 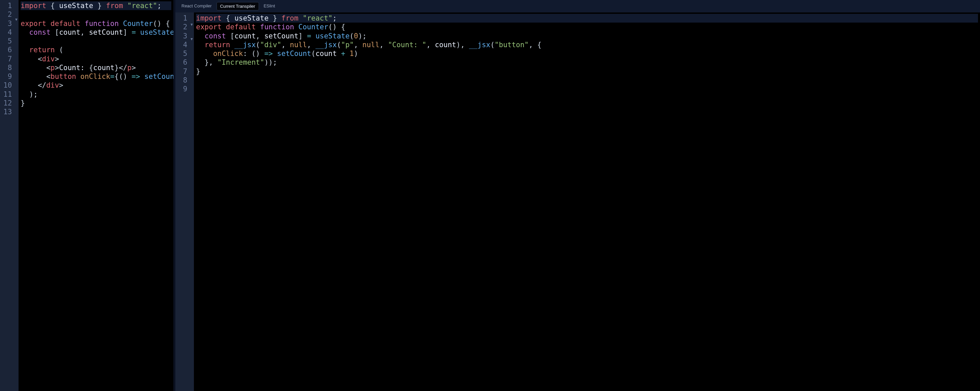 What do you see at coordinates (16, 196) in the screenshot?
I see `left-fold-gutter: ▾` at bounding box center [16, 196].